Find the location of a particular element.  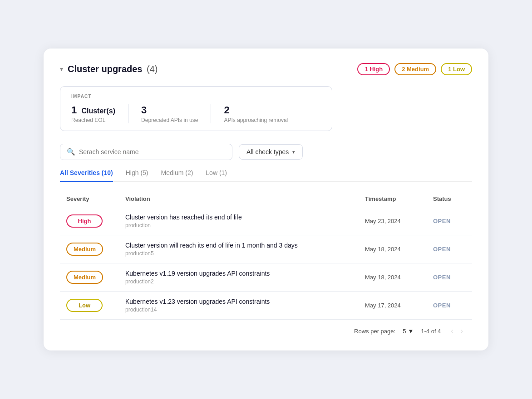

impact-stat-deprecated: 3 Deprecated APIs in use is located at coordinates (176, 114).